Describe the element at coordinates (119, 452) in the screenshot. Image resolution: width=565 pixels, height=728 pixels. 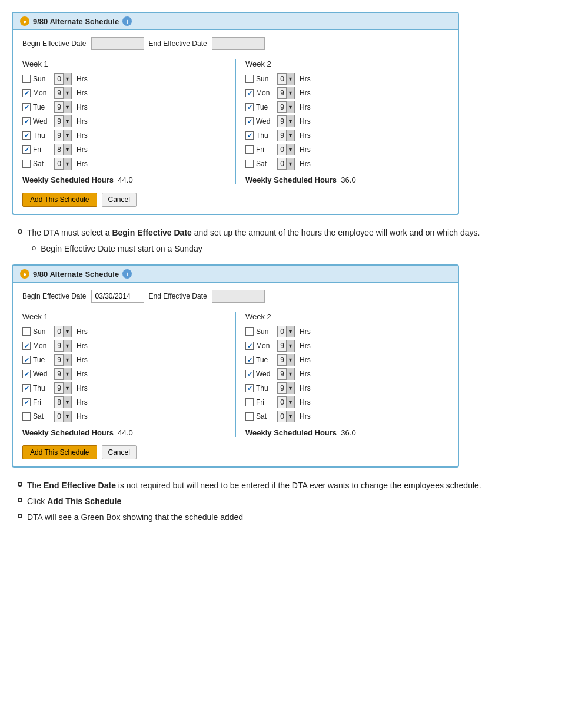
I see `cancel-button-2: Cancel` at that location.